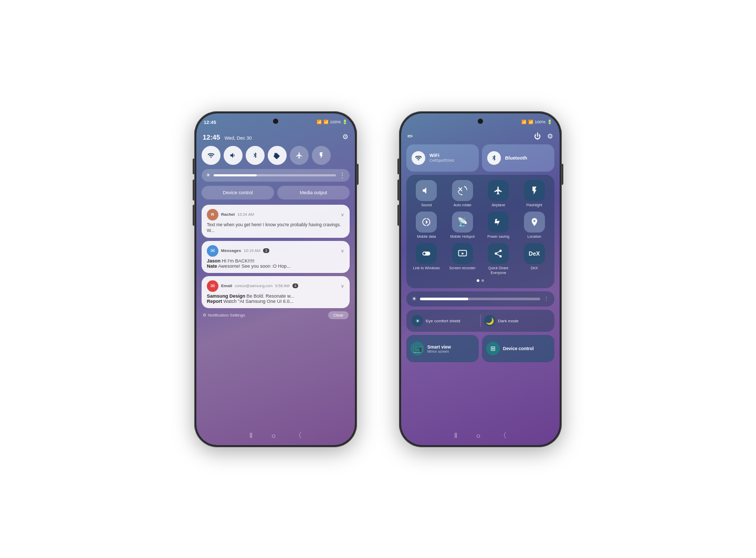 The image size is (756, 558). What do you see at coordinates (550, 136) in the screenshot?
I see `settings2-icon: ⚙` at bounding box center [550, 136].